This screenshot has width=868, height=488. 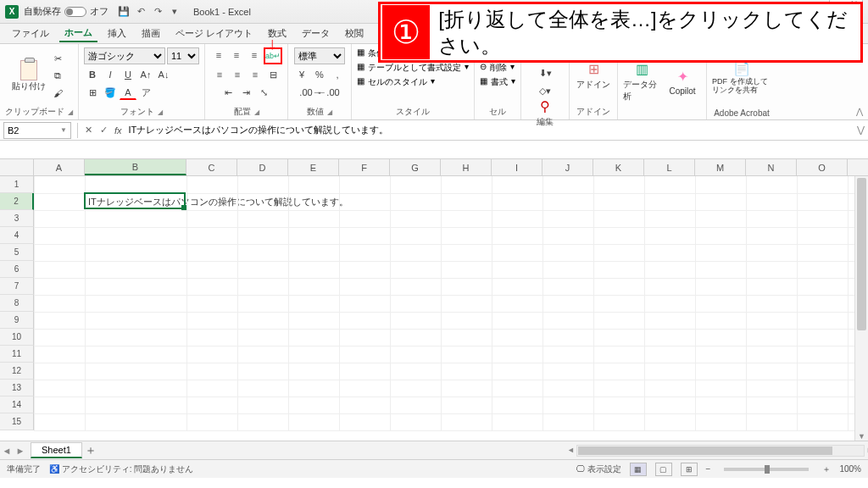 What do you see at coordinates (766, 469) in the screenshot?
I see `zoom-slider` at bounding box center [766, 469].